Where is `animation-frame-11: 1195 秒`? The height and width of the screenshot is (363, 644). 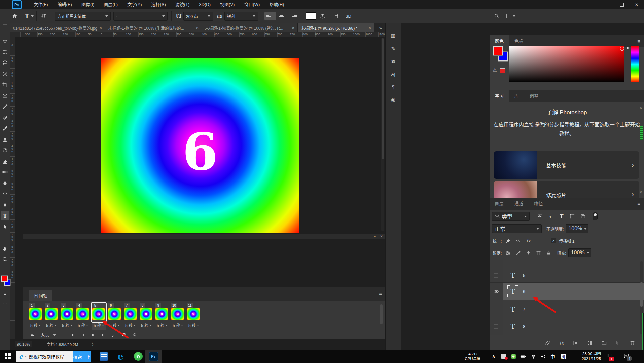 animation-frame-11: 1195 秒 is located at coordinates (194, 316).